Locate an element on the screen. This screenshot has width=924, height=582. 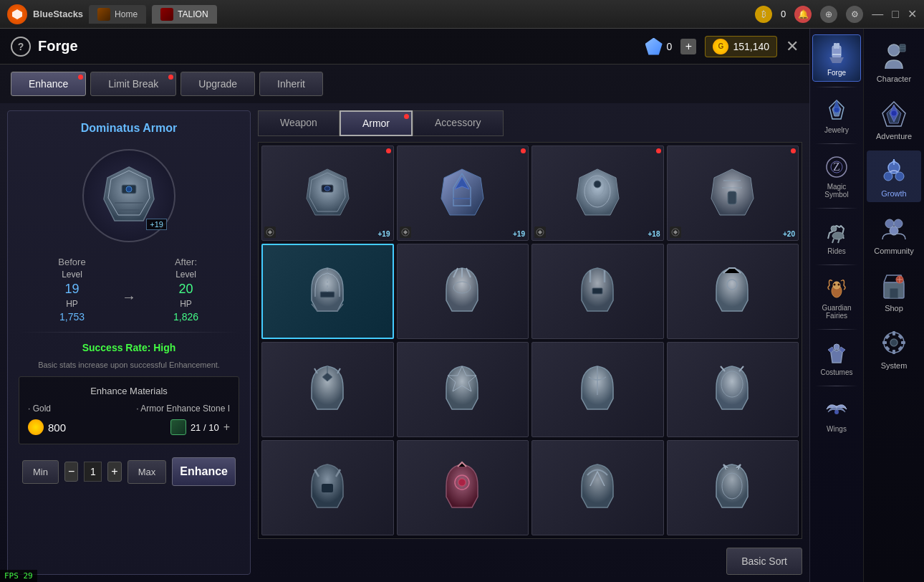
close-app-btn: ✕ is located at coordinates (913, 14).